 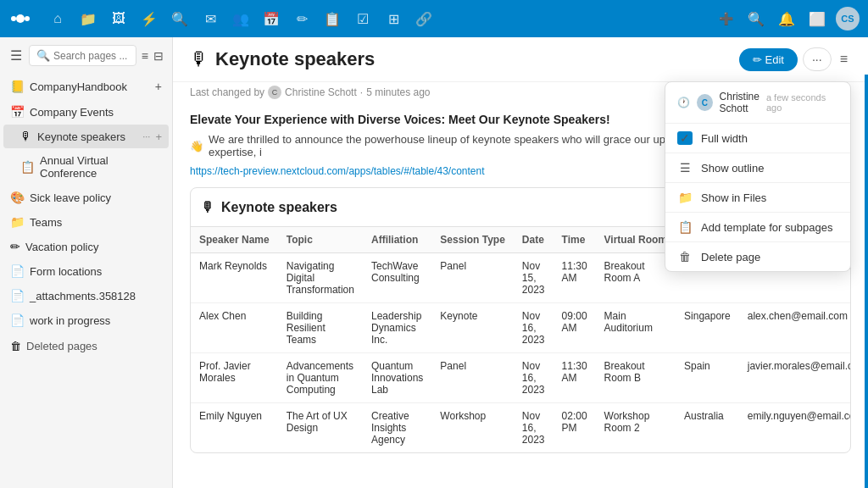 I want to click on top-navigation: ⌂ 📁 🖼 ⚡ 🔍 ✉ 👥 📅 ✏ 📋 ☑ ⊞ 🔗 ➕ 🔍 🔔 ⬜ CS, so click(x=434, y=19).